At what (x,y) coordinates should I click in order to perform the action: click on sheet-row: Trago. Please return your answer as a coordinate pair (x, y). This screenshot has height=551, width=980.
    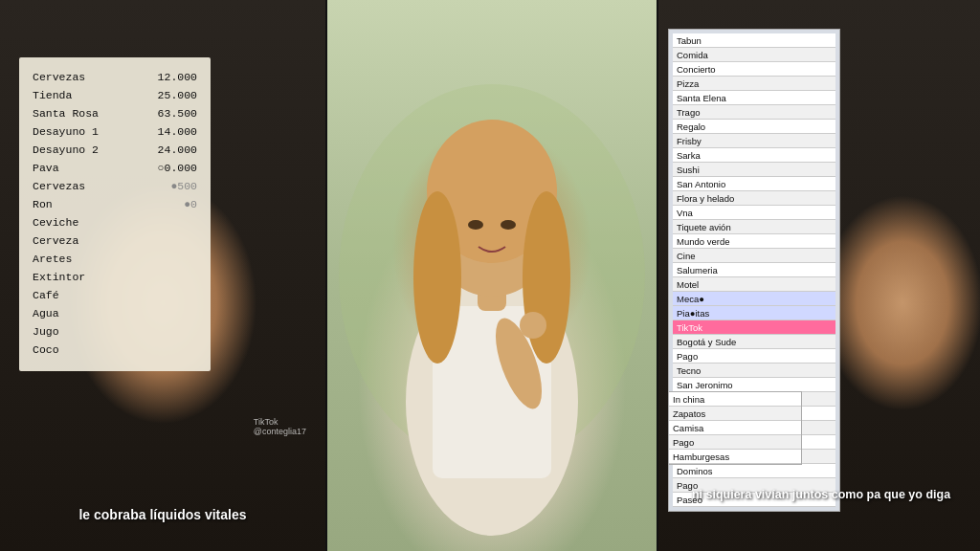
    Looking at the image, I should click on (754, 113).